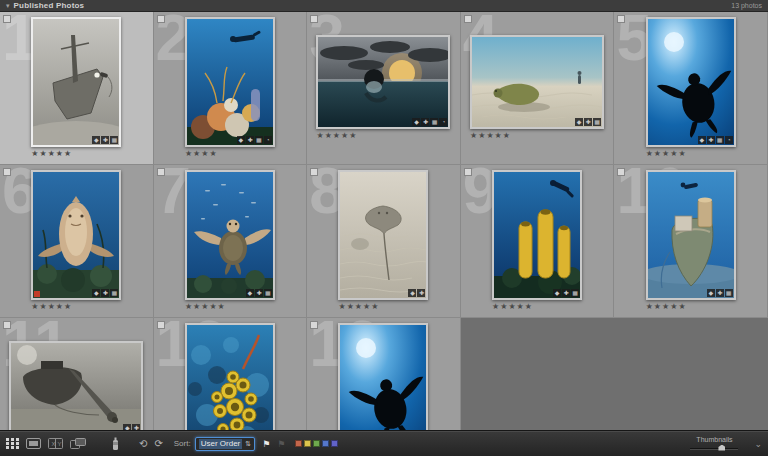  Describe the element at coordinates (8, 6) in the screenshot. I see `collapse-arrow-icon: ▾` at that location.